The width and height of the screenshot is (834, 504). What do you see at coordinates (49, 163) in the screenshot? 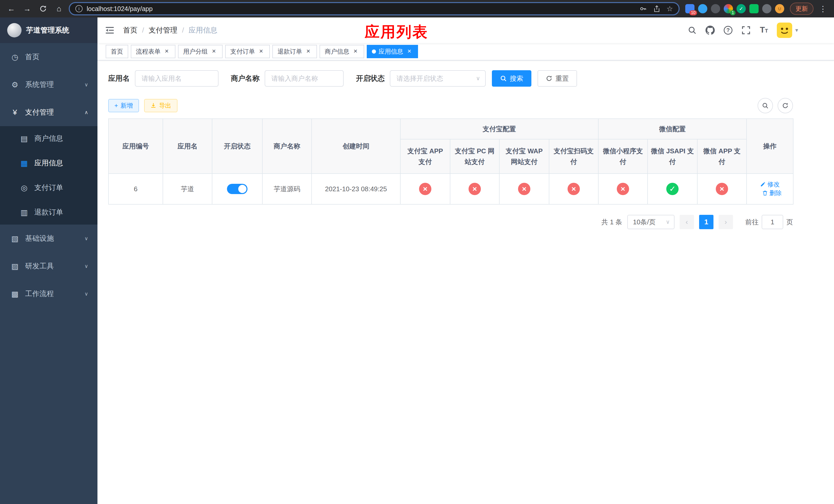
I see `sidebar-item-app-info: ▦ 应用信息` at bounding box center [49, 163].